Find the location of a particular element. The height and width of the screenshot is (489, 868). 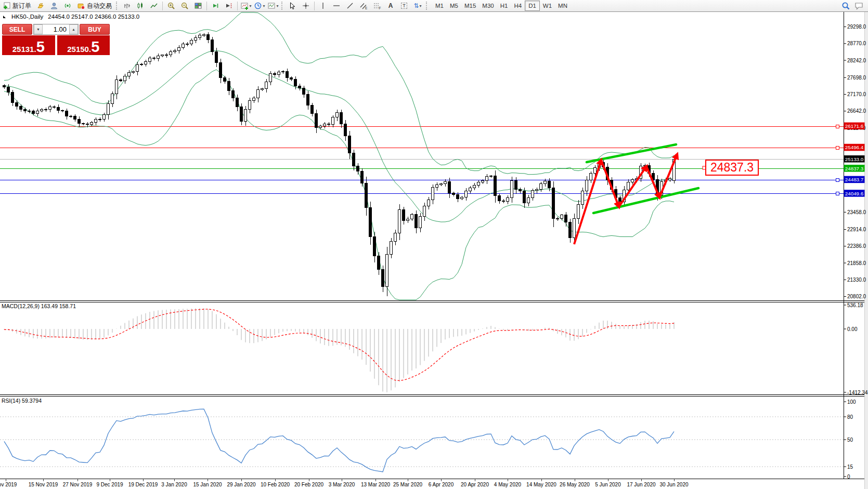

new-order-button: 新订单 is located at coordinates (17, 6).